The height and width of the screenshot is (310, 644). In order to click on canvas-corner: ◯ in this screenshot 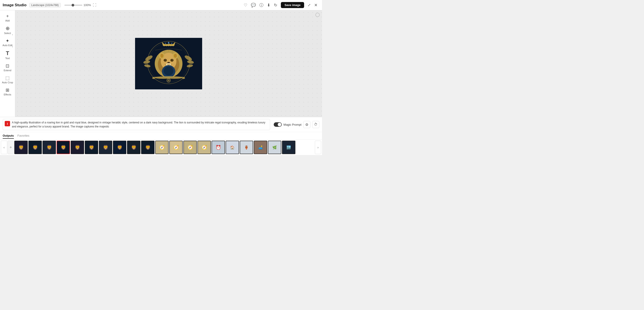, I will do `click(318, 15)`.